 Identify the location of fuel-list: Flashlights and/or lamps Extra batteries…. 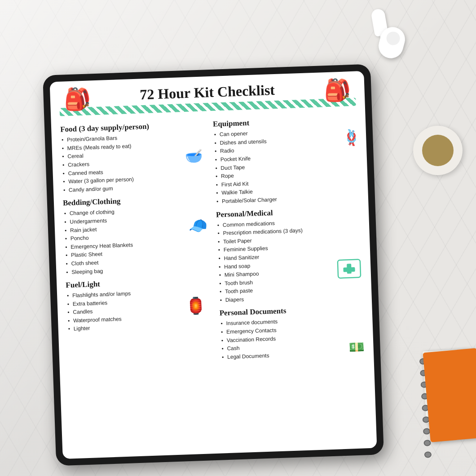
(138, 310).